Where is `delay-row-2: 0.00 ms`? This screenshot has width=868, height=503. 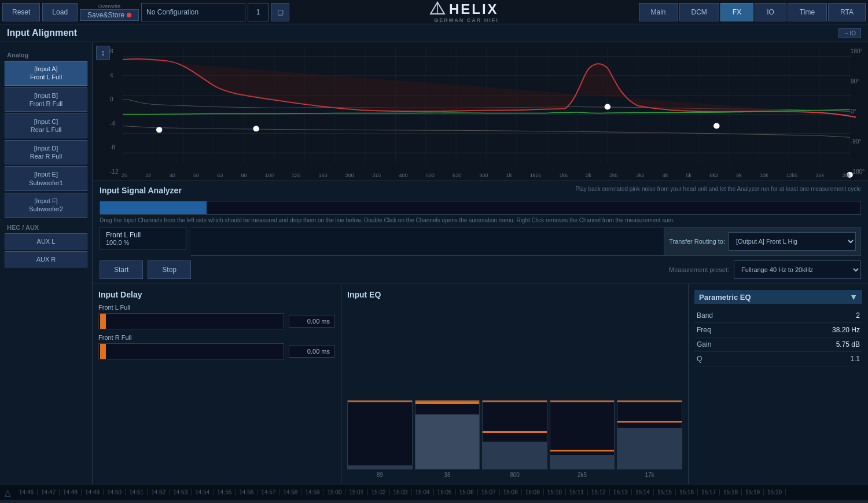
delay-row-2: 0.00 ms is located at coordinates (216, 351).